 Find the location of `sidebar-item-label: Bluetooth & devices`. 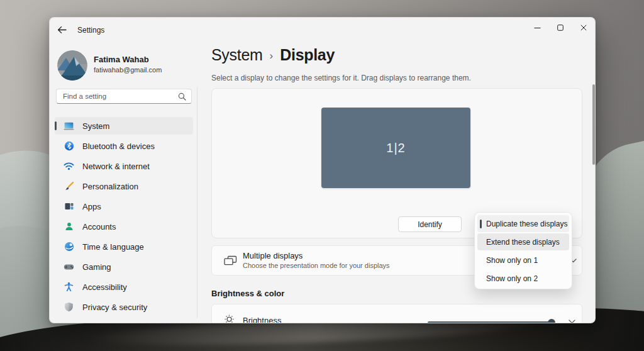

sidebar-item-label: Bluetooth & devices is located at coordinates (118, 146).